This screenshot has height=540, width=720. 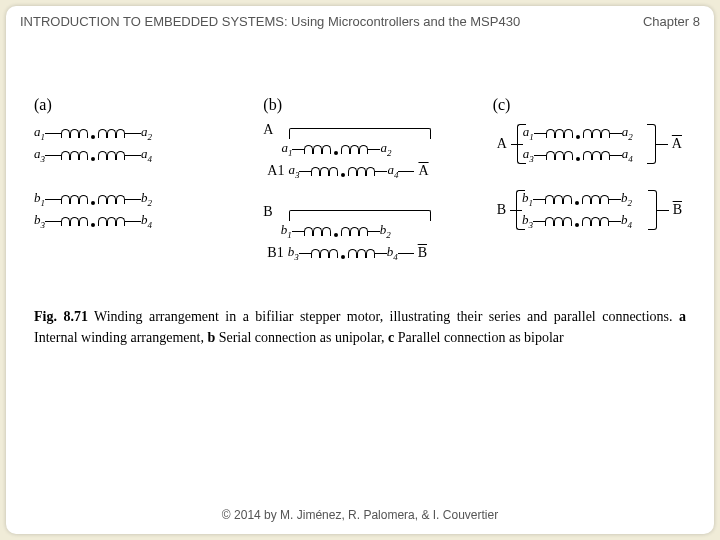 What do you see at coordinates (590, 144) in the screenshot?
I see `c-phase-a: A a1 a2` at bounding box center [590, 144].